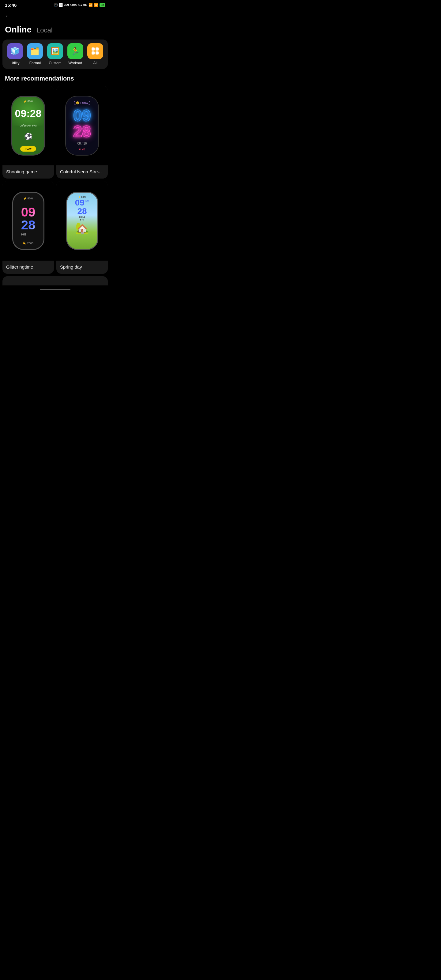 This screenshot has width=441, height=980. What do you see at coordinates (28, 101) in the screenshot?
I see `shooting-battery: ⚡ 80%` at bounding box center [28, 101].